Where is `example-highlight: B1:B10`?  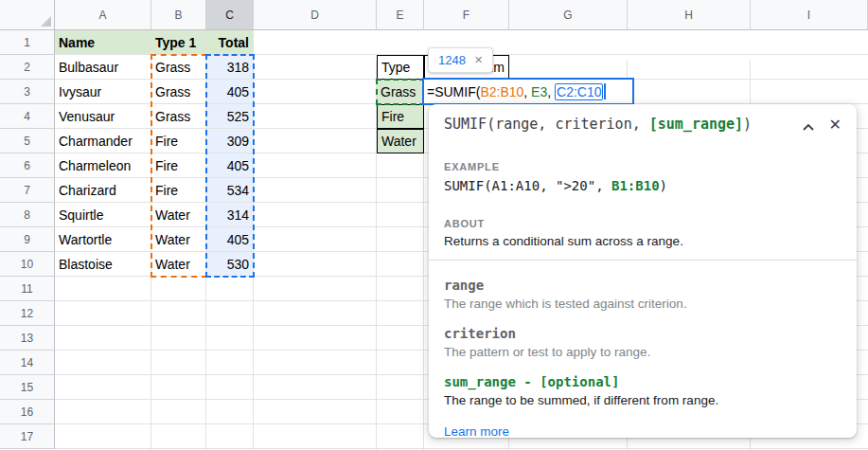
example-highlight: B1:B10 is located at coordinates (636, 186).